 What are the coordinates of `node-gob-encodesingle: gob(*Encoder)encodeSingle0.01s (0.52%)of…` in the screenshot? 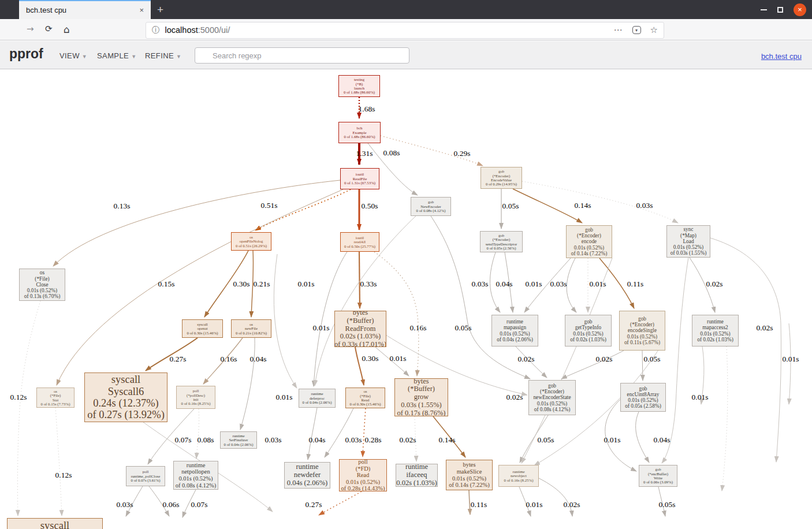 It's located at (642, 330).